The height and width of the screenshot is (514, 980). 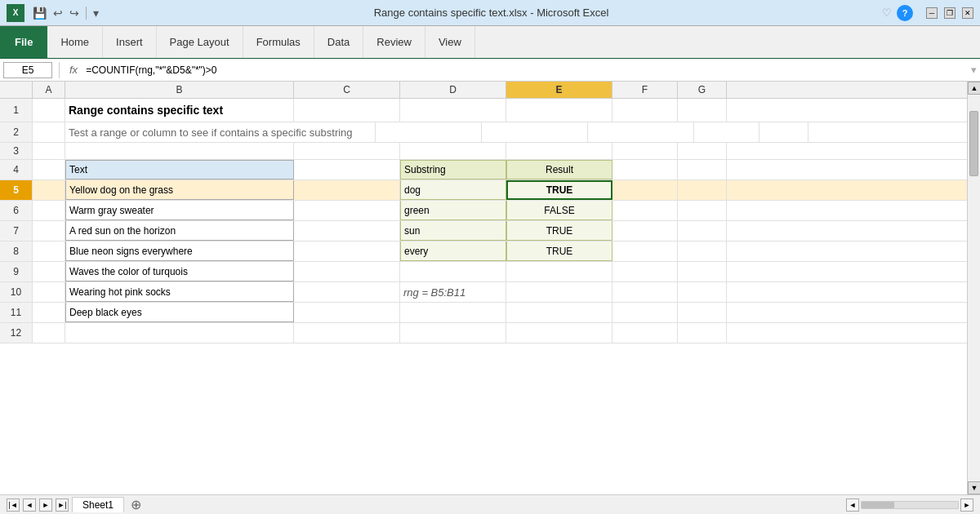 What do you see at coordinates (524, 70) in the screenshot?
I see `formula-input` at bounding box center [524, 70].